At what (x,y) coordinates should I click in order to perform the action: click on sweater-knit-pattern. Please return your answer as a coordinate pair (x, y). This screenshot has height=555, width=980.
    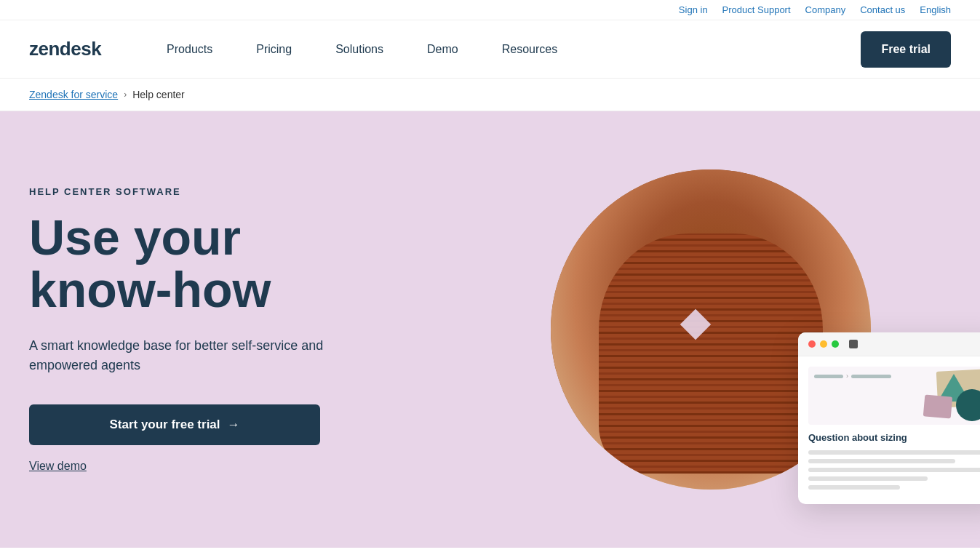
    Looking at the image, I should click on (711, 354).